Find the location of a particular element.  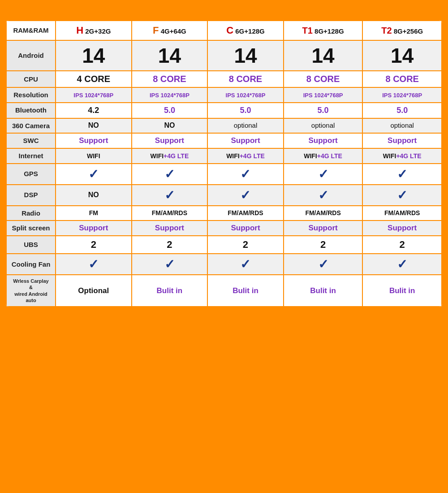

header-col-1: F 4G+64G is located at coordinates (170, 30).